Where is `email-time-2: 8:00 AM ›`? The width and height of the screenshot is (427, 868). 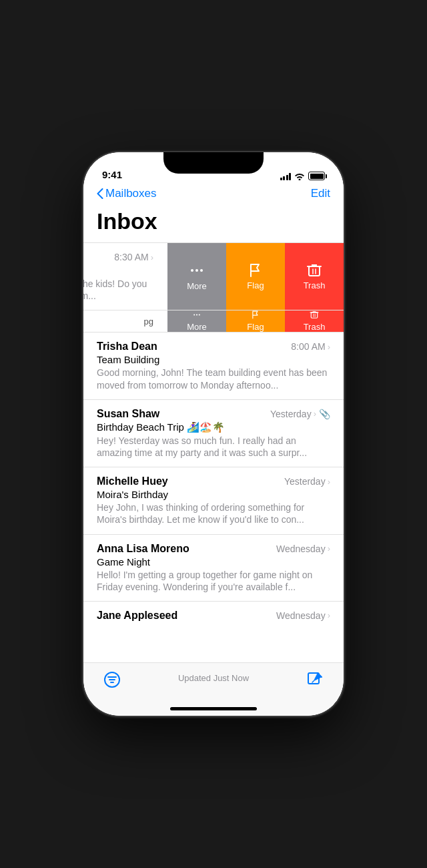
email-time-2: 8:00 AM › is located at coordinates (311, 347).